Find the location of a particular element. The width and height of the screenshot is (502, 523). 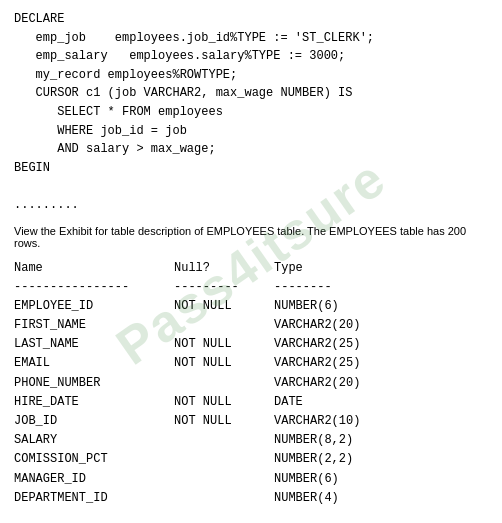

cell-name: EMAIL is located at coordinates (94, 364).